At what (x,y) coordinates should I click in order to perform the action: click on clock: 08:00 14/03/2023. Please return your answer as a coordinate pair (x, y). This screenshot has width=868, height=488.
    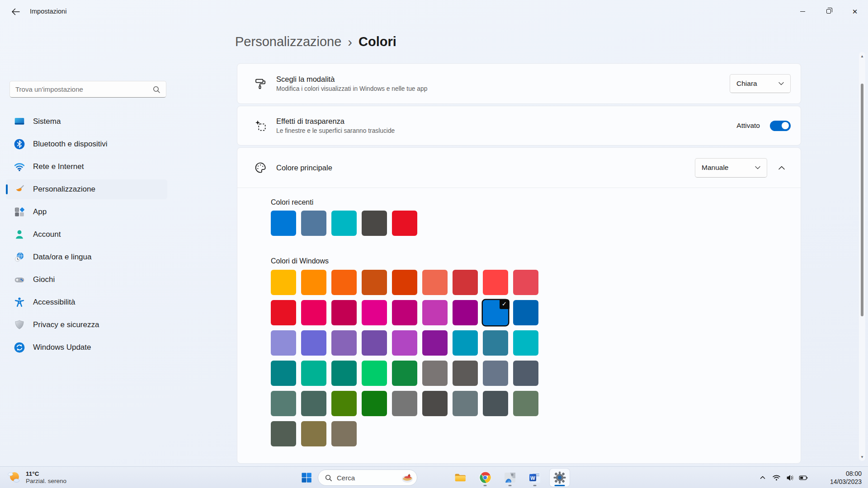
    Looking at the image, I should click on (846, 478).